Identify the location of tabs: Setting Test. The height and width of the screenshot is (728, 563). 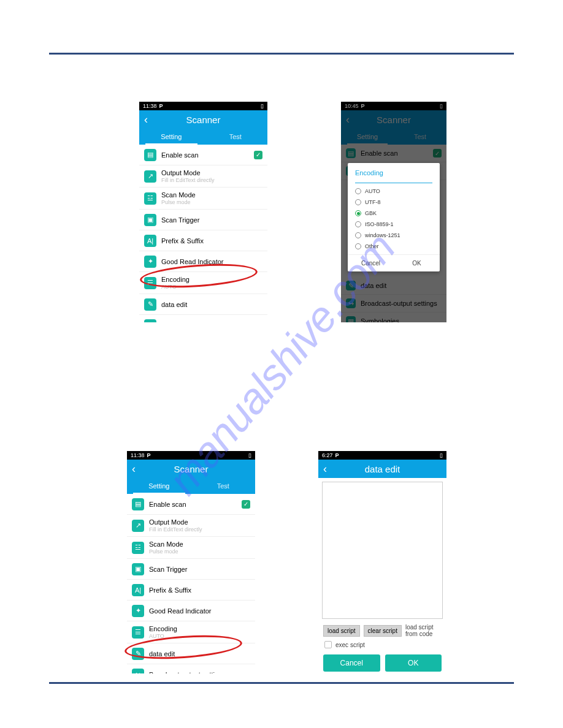
(204, 137).